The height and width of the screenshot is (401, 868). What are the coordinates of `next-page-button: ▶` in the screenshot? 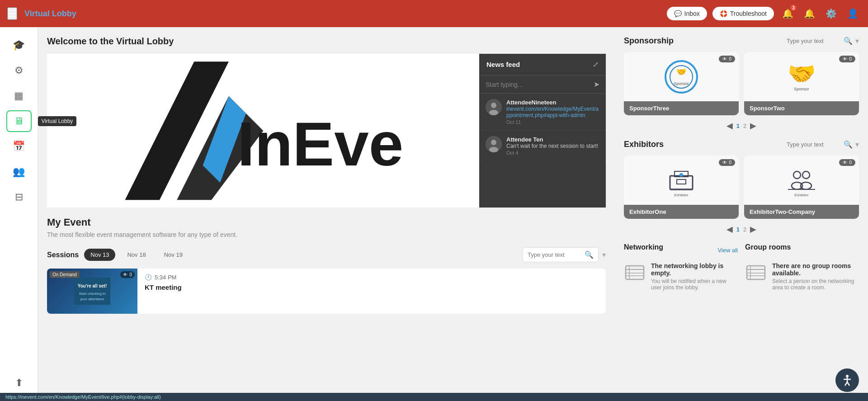 It's located at (753, 126).